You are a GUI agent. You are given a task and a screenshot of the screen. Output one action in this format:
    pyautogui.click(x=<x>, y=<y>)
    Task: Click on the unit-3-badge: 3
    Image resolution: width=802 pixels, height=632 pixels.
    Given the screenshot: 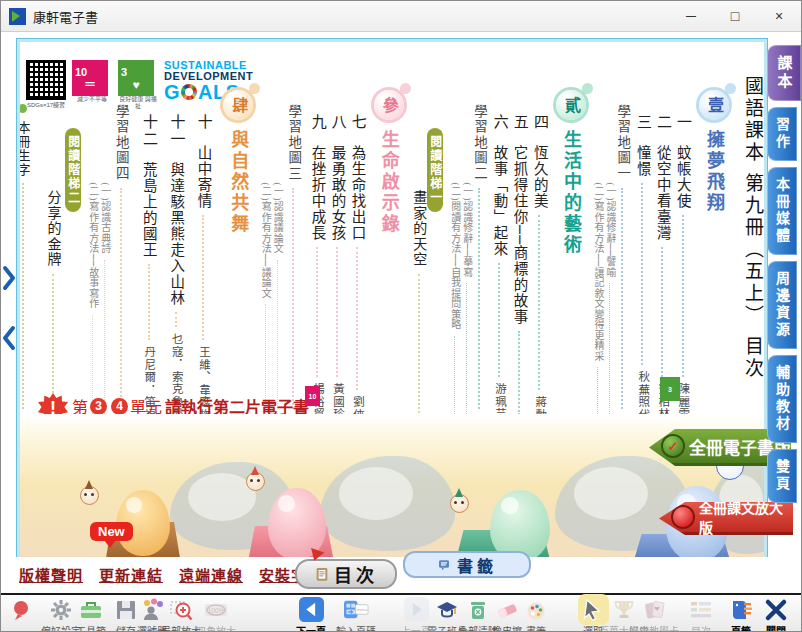 What is the action you would take?
    pyautogui.click(x=98, y=406)
    